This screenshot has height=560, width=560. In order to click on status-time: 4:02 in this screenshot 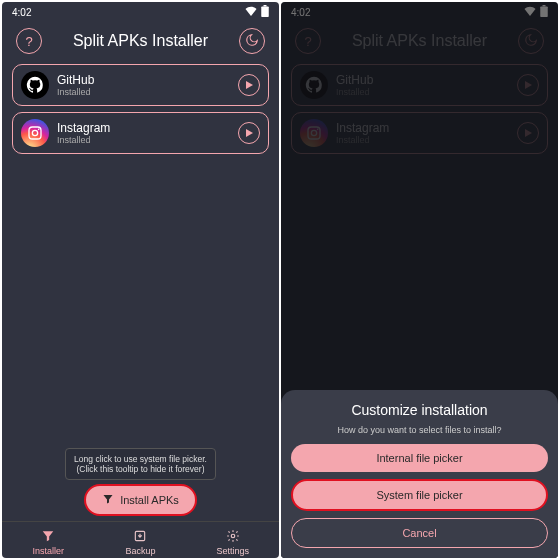, I will do `click(22, 12)`.